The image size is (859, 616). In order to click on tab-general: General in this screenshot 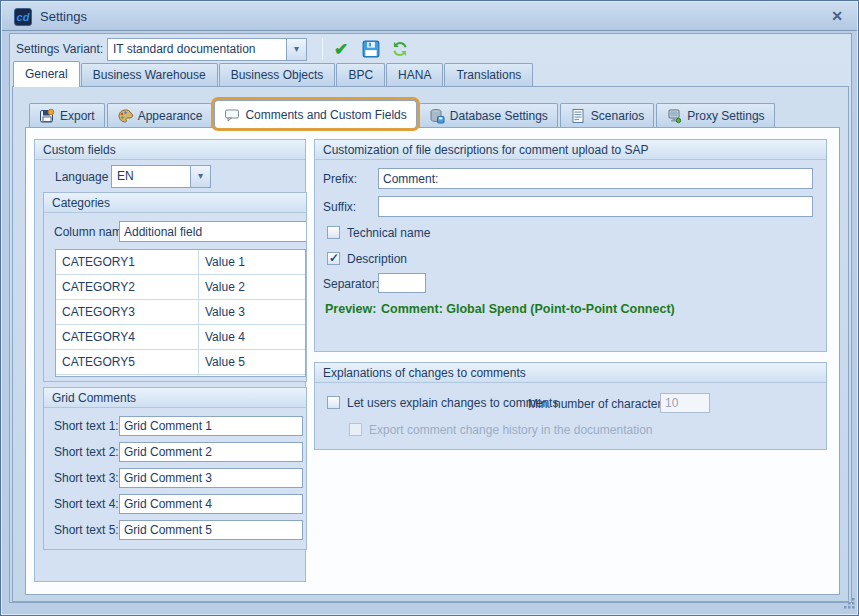, I will do `click(46, 74)`.